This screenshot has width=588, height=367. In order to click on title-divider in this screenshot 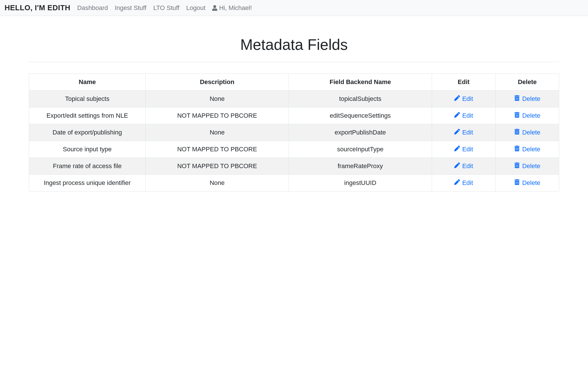, I will do `click(294, 62)`.